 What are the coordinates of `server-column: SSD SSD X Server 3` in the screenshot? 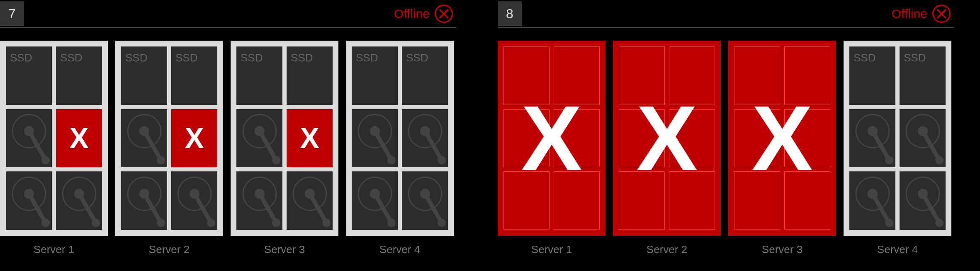 It's located at (285, 149).